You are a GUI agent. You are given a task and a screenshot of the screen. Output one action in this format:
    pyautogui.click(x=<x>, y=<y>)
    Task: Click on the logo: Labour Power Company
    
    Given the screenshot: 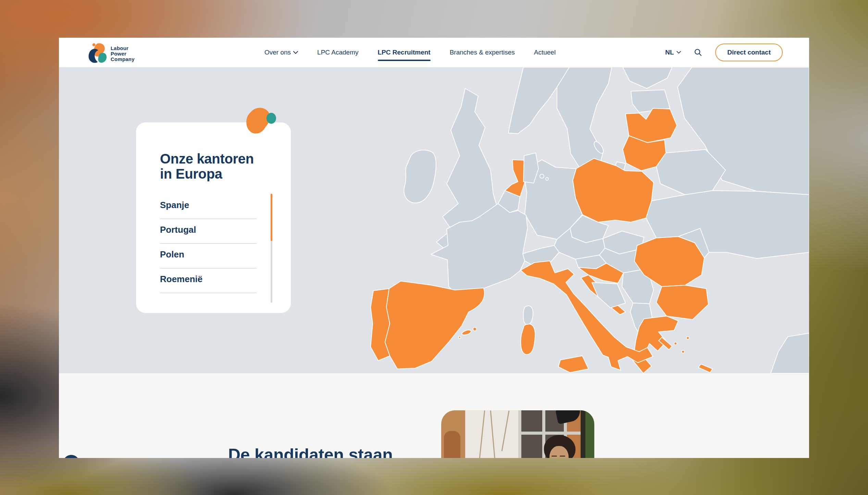 What is the action you would take?
    pyautogui.click(x=111, y=54)
    